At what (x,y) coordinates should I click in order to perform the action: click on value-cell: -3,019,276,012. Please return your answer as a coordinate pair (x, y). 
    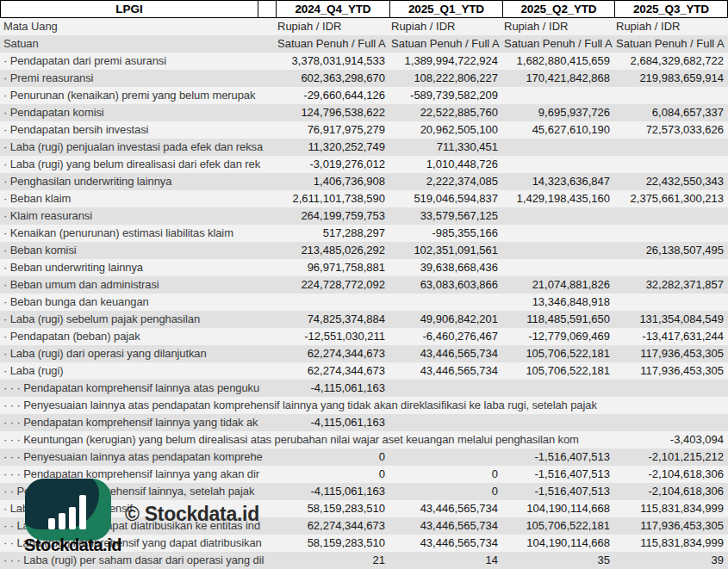
    Looking at the image, I should click on (333, 164).